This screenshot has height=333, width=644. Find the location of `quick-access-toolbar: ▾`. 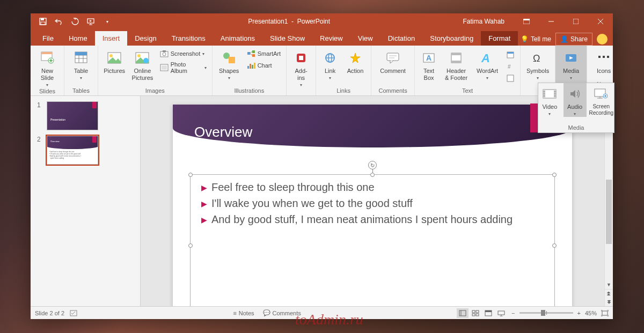

quick-access-toolbar: ▾ is located at coordinates (73, 21).